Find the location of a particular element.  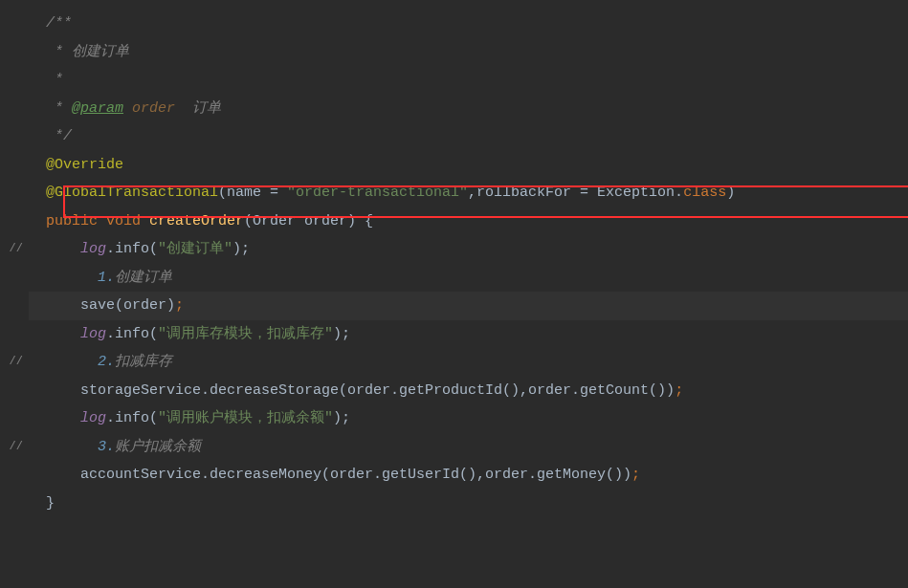

string-literal: "调用账户模块，扣减余额" is located at coordinates (245, 419).